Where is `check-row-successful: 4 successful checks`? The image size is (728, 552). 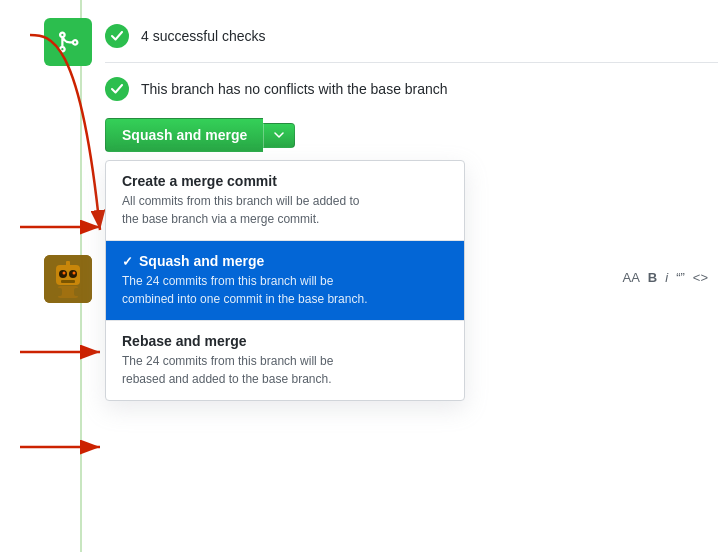
check-row-successful: 4 successful checks is located at coordinates (412, 36).